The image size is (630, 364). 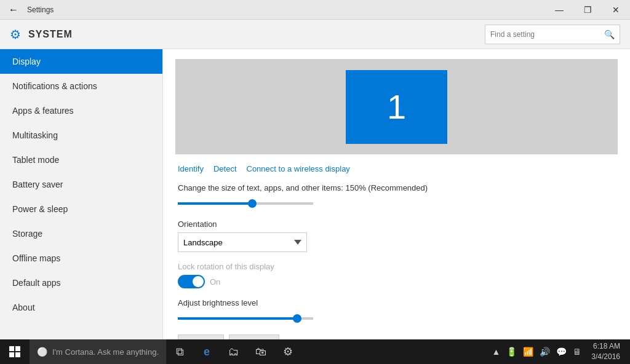 What do you see at coordinates (315, 10) in the screenshot?
I see `titlebar: ← Settings — ❐ ✕` at bounding box center [315, 10].